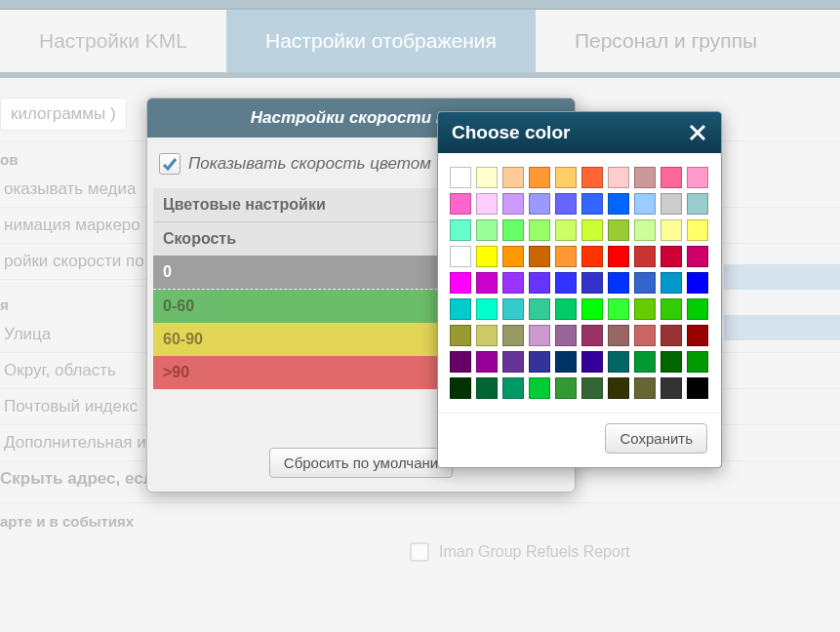 The width and height of the screenshot is (840, 632). Describe the element at coordinates (511, 133) in the screenshot. I see `color-dialog-title: Choose color` at that location.